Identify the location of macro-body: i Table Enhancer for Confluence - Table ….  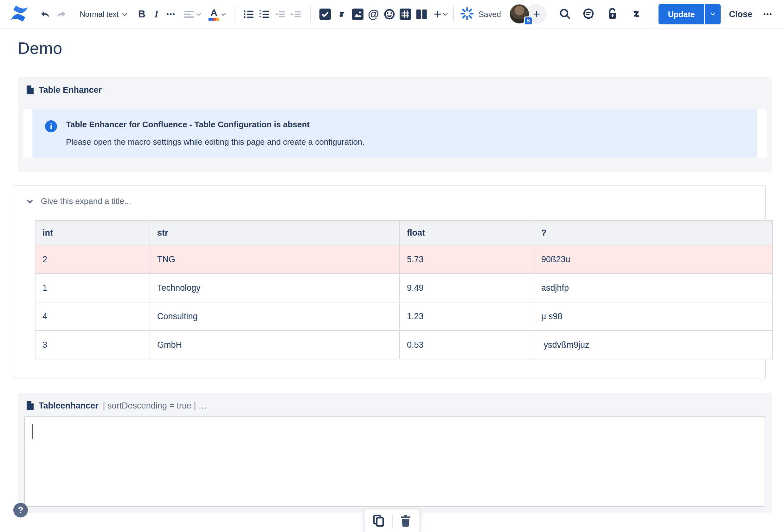
(395, 134).